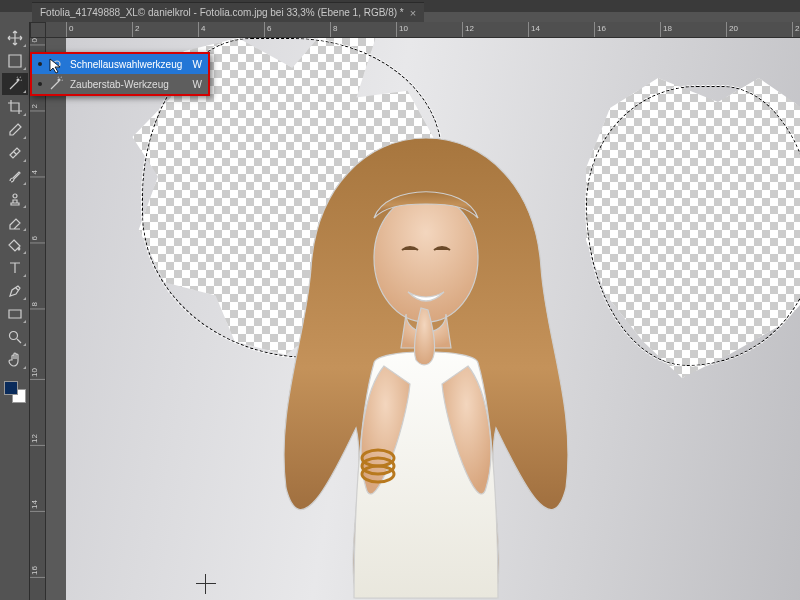 This screenshot has height=600, width=800. Describe the element at coordinates (15, 176) in the screenshot. I see `brush-tool` at that location.